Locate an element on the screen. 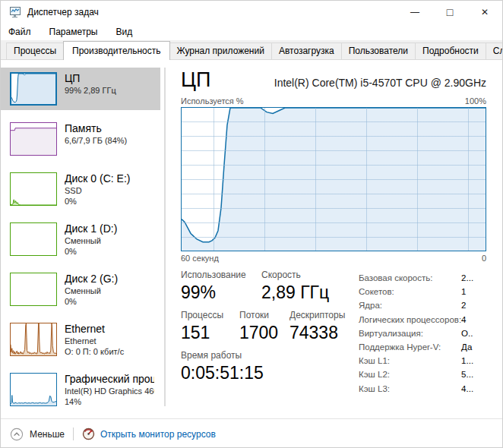 The width and height of the screenshot is (503, 448). uptime-label: Время работы is located at coordinates (267, 355).